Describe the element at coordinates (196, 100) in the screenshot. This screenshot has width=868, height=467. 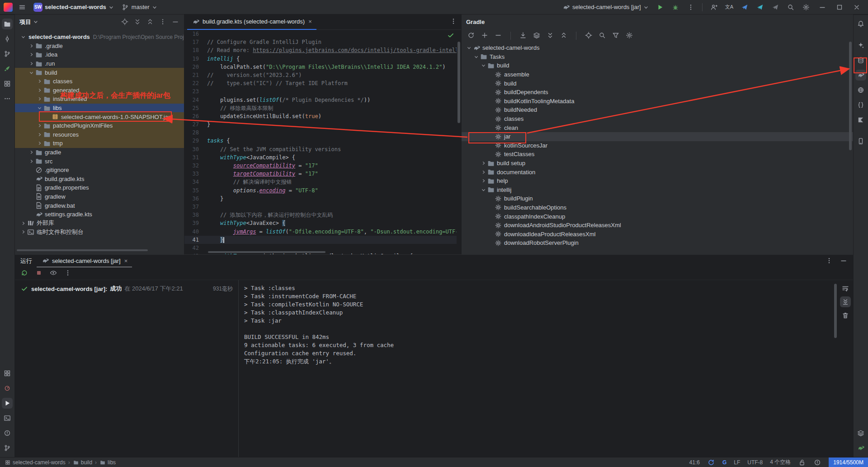
I see `line-number: 24` at that location.